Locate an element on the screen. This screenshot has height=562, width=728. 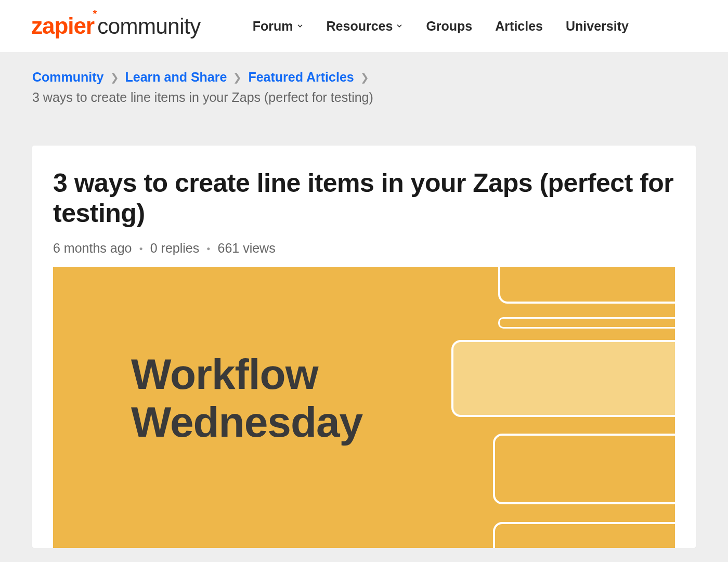
primary-nav: Forum Resources Groups Articles Universi… is located at coordinates (441, 26).